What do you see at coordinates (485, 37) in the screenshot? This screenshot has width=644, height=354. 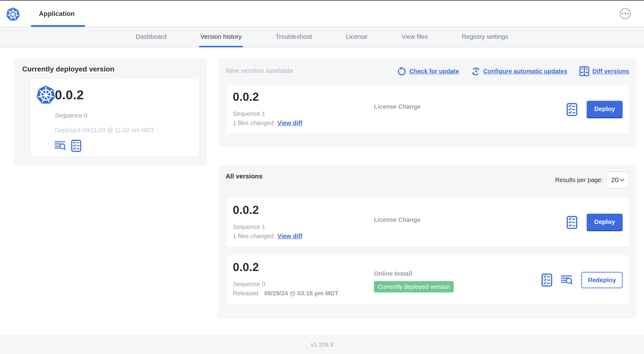 I see `tab-registry-settings: Registry settings` at bounding box center [485, 37].